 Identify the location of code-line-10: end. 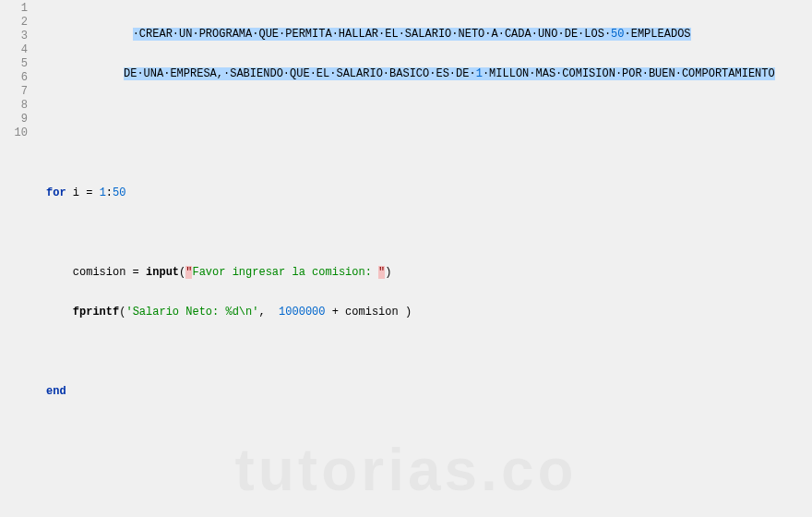
(423, 391).